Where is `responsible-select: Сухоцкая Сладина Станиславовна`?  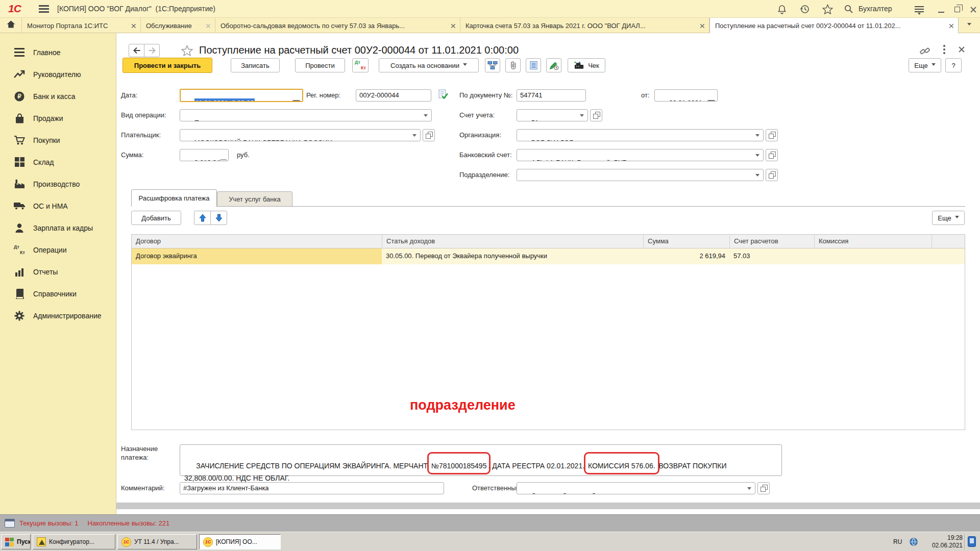 responsible-select: Сухоцкая Сладина Станиславовна is located at coordinates (636, 488).